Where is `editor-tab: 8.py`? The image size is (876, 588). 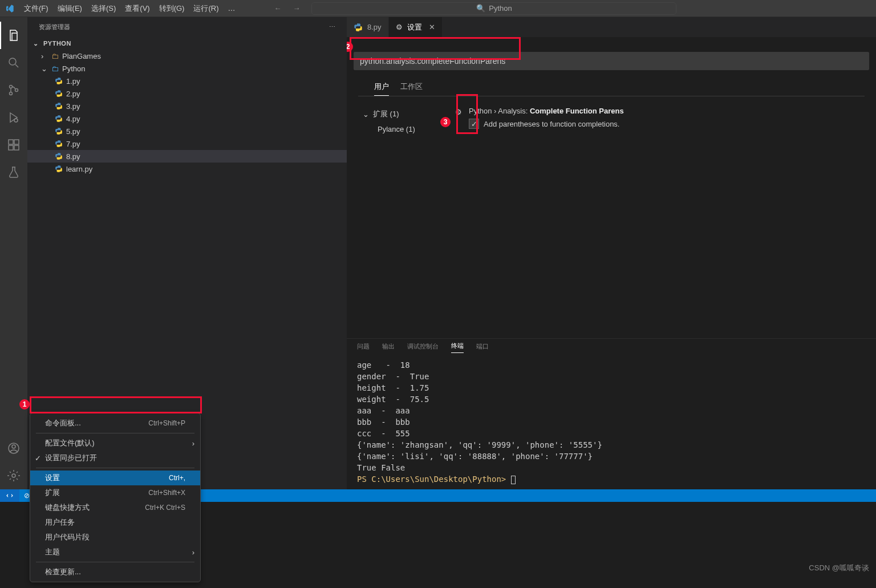 editor-tab: 8.py is located at coordinates (368, 27).